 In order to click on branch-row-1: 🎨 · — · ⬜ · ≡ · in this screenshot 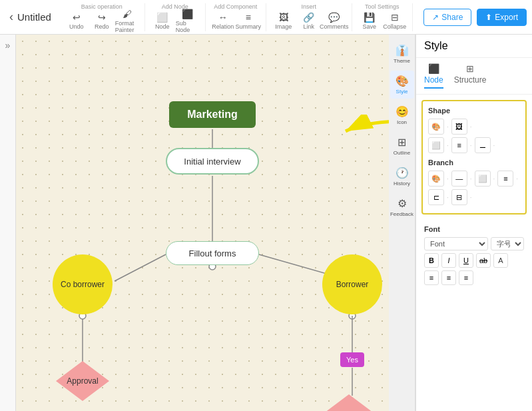, I will do `click(474, 179)`.